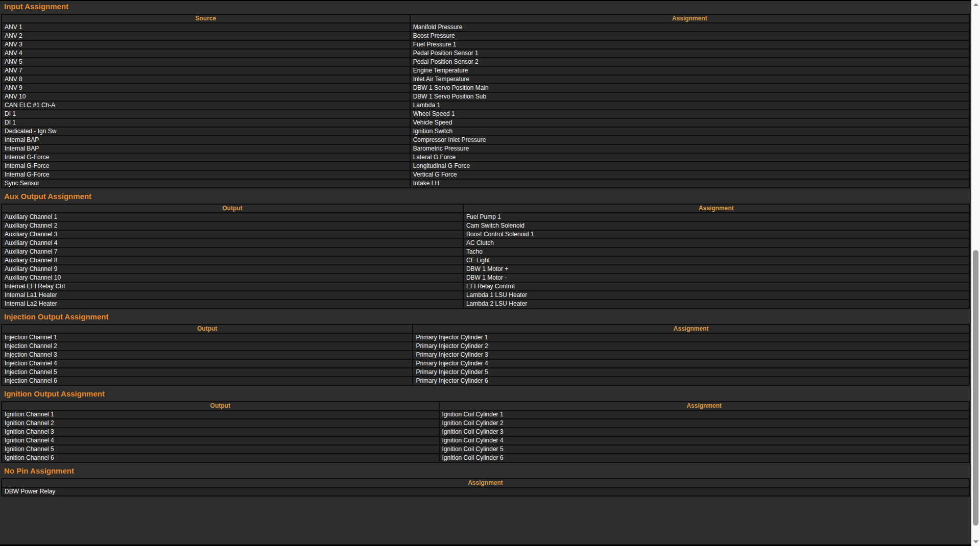 The image size is (980, 546). Describe the element at coordinates (232, 304) in the screenshot. I see `cell: Internal La2 Heater` at that location.